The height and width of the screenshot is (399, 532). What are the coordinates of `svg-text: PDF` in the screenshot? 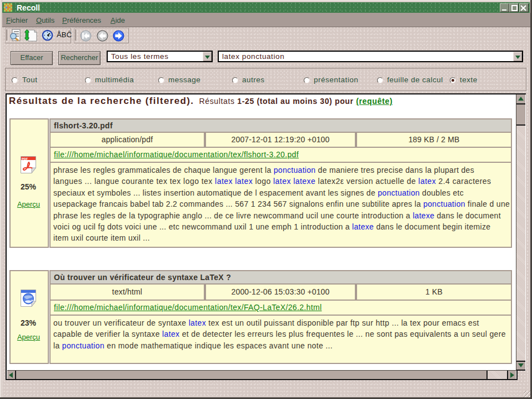 It's located at (25, 159).